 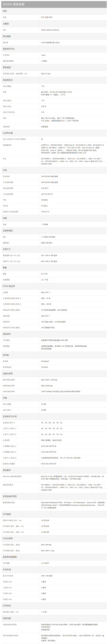 I want to click on spec-row: 介质重量 (纸盒 1)42 到 260 克/平方米, so click(x=54, y=452).